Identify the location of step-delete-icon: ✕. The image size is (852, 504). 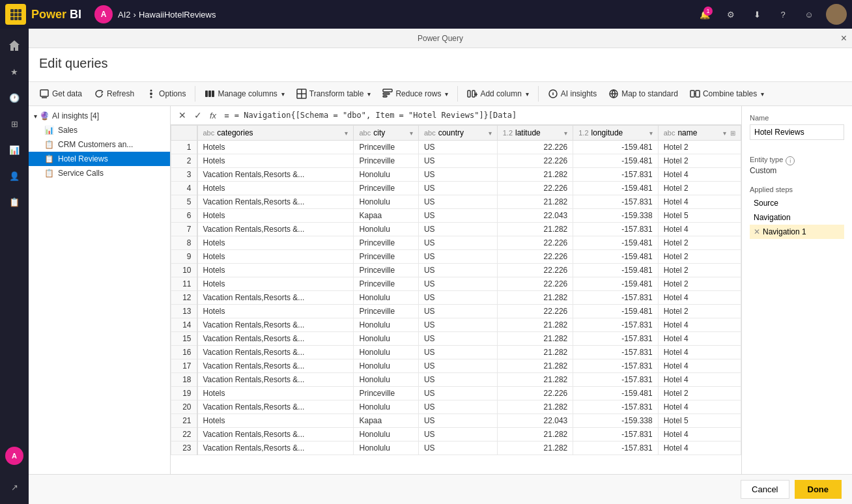
(757, 232).